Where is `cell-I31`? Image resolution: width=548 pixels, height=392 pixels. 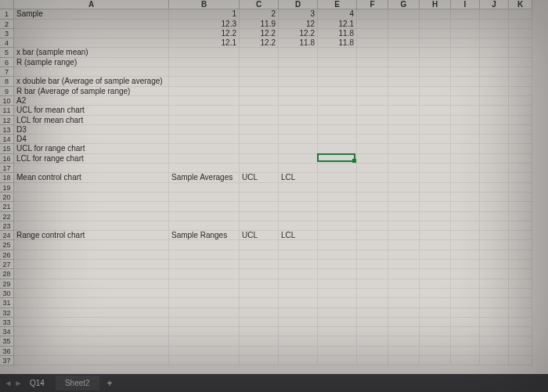 cell-I31 is located at coordinates (465, 303).